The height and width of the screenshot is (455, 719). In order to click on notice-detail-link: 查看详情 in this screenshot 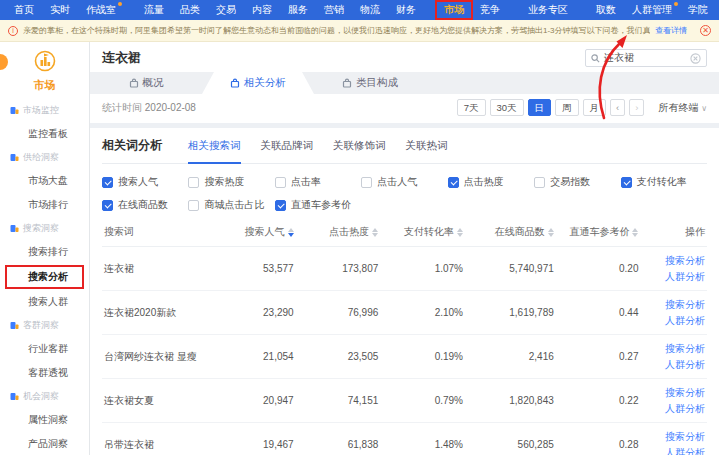, I will do `click(671, 30)`.